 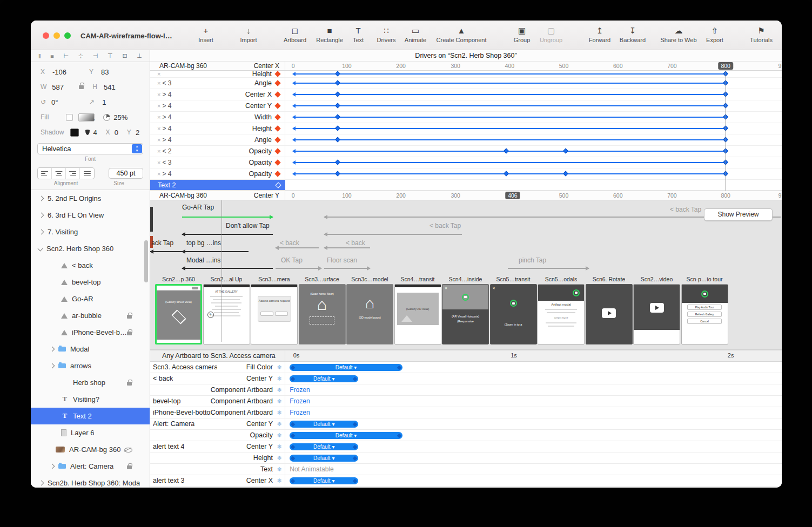 I want to click on toolbar-share-to-web-button: ☁Share to Web, so click(x=679, y=35).